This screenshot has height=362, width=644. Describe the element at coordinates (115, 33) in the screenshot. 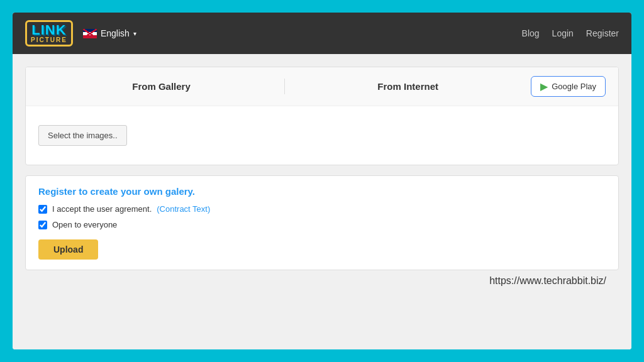

I see `language-label: English` at that location.